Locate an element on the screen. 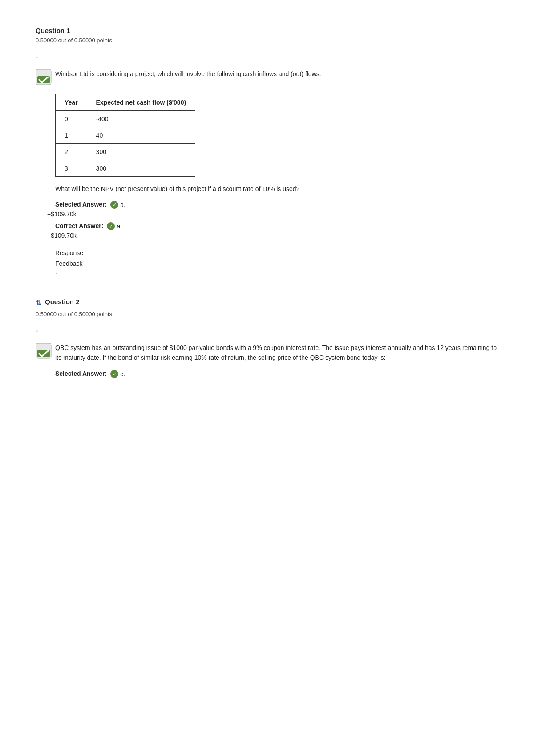  q2-selected-answer-row: Selected Answer: ✓ c. is located at coordinates (277, 374).